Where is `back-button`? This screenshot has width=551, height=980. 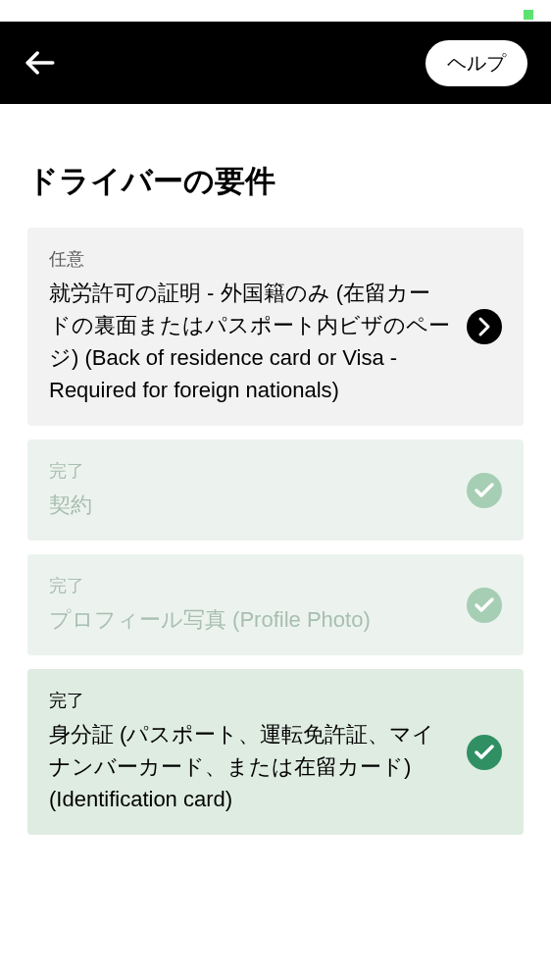
back-button is located at coordinates (40, 63).